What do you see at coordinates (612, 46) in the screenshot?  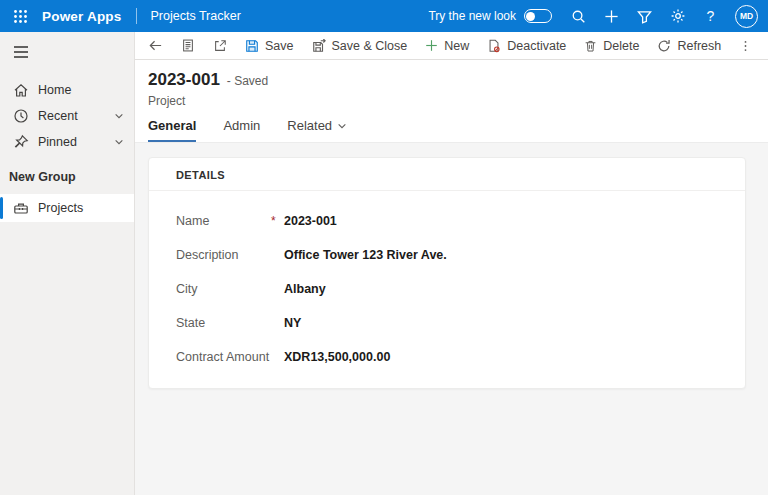 I see `delete-button: Delete` at bounding box center [612, 46].